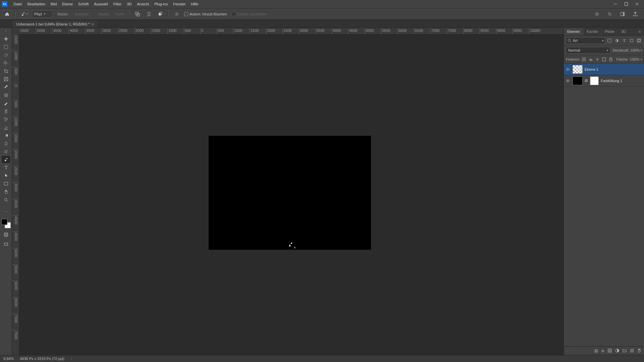  I want to click on lock-artboard-icon, so click(604, 59).